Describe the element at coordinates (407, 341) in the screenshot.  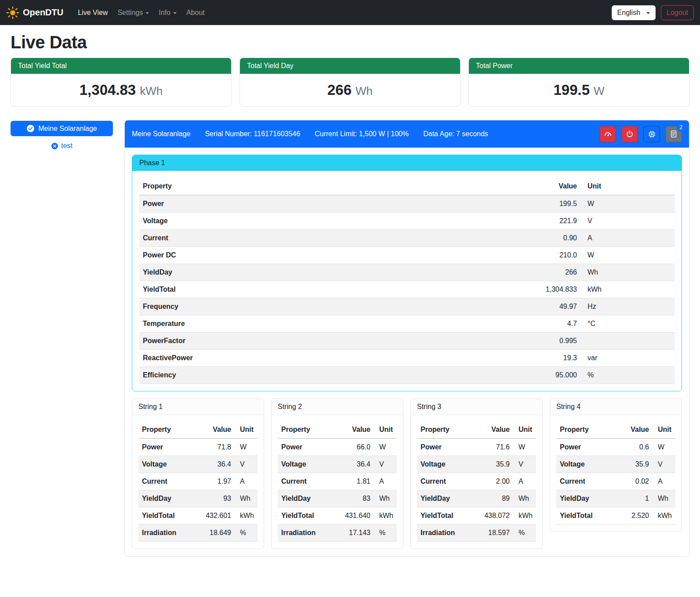
I see `table-row: PowerFactor 0.995` at that location.